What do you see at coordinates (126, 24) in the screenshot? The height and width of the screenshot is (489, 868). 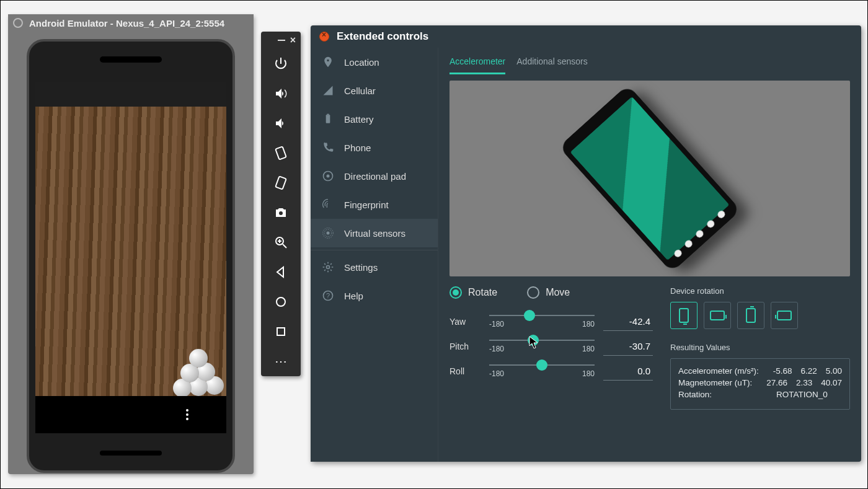 I see `emulator-title: Android Emulator - Nexus_4_API_24_2:5554` at bounding box center [126, 24].